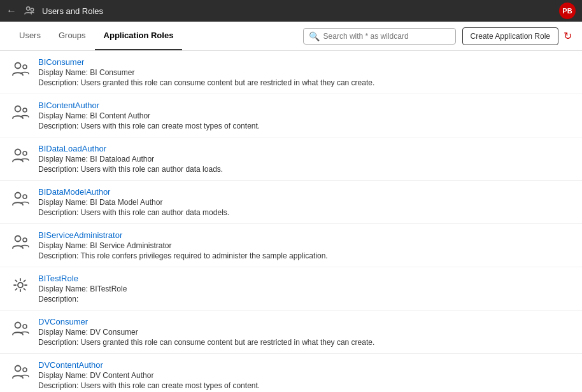  Describe the element at coordinates (291, 373) in the screenshot. I see `table-row: DVContentAuthorDisplay Name: DV Content …` at that location.